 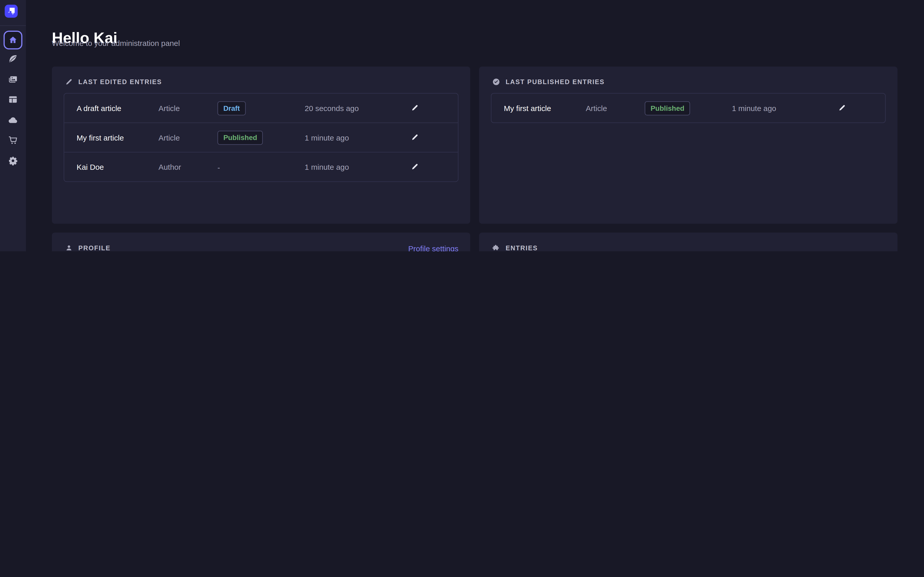 I want to click on sidebar: KD, so click(x=13, y=126).